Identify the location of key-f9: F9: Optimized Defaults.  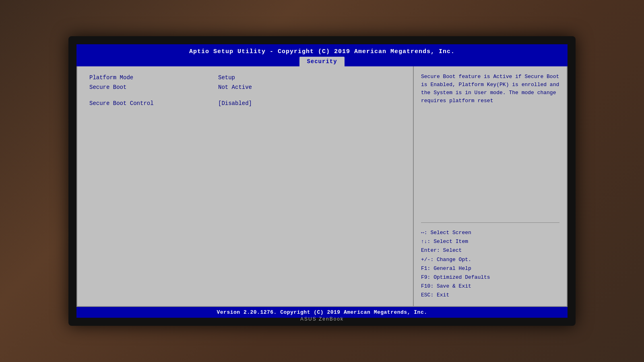
(490, 278).